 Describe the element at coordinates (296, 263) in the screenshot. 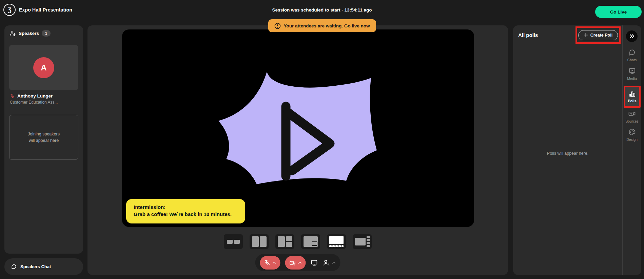

I see `camera-button` at that location.